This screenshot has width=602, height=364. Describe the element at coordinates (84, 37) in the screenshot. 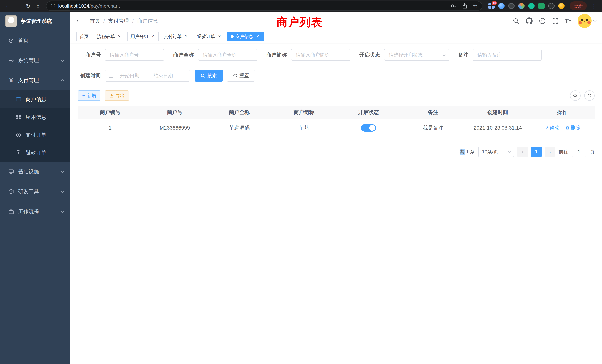

I see `tab-home: 首页` at that location.